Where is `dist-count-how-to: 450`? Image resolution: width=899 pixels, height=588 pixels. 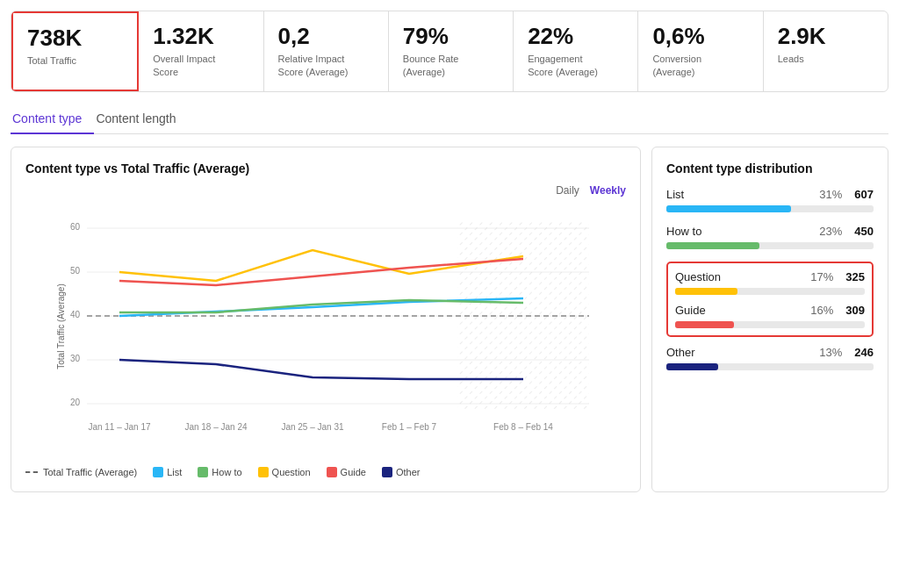 dist-count-how-to: 450 is located at coordinates (864, 232).